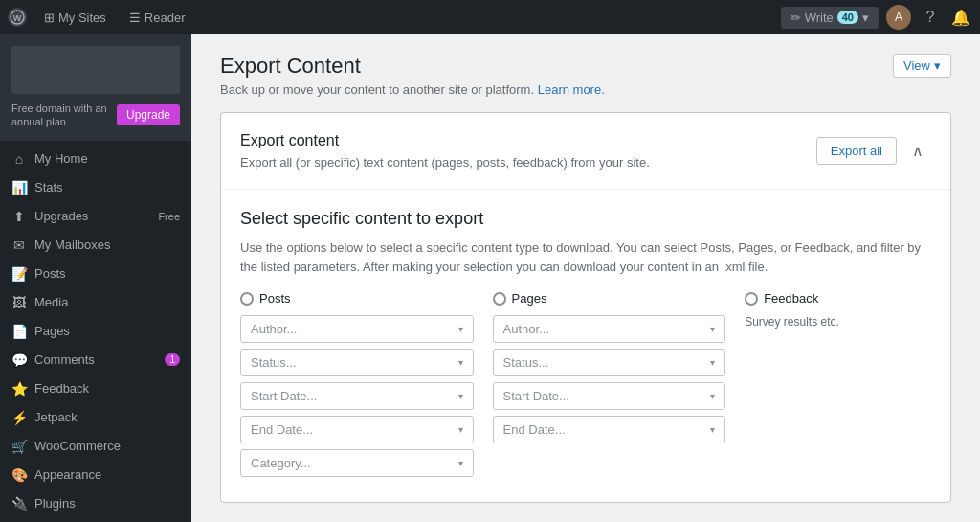 Image resolution: width=980 pixels, height=522 pixels. I want to click on feedback-type-label: Feedback, so click(838, 299).